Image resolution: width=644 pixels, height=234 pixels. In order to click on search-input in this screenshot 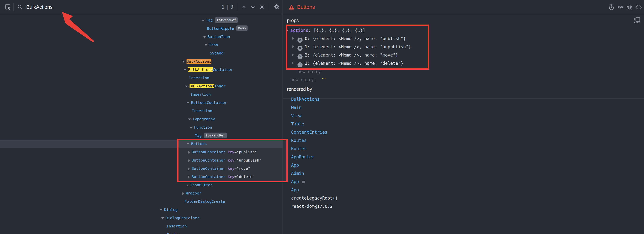, I will do `click(110, 7)`.